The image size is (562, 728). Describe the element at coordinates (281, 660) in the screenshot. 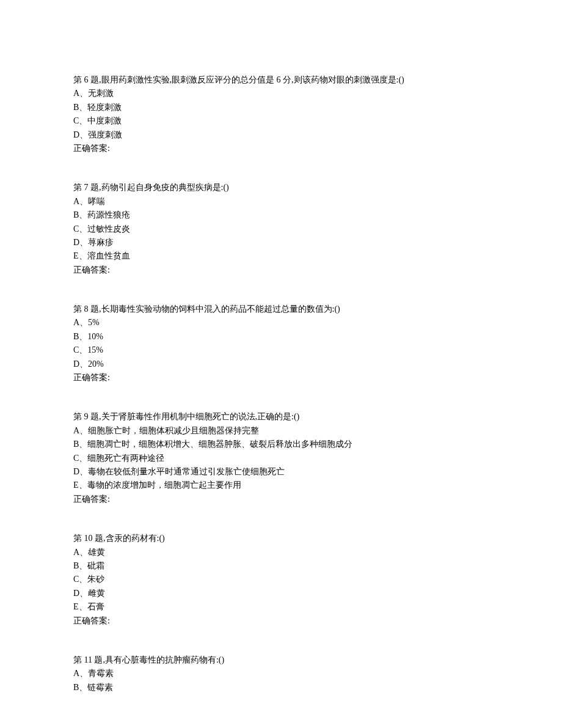

I see `question-title: 第 11 题,具有心脏毒性的抗肿瘤药物有:()` at that location.